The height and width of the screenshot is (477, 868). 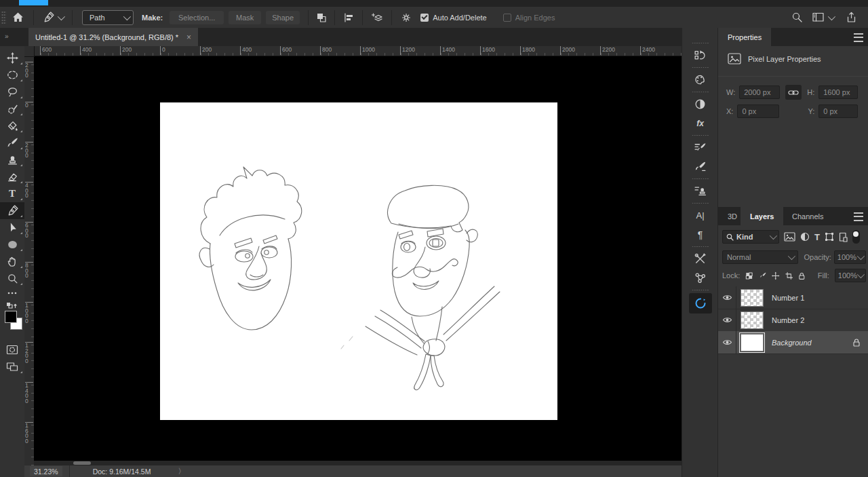 What do you see at coordinates (12, 366) in the screenshot?
I see `screen-mode-button` at bounding box center [12, 366].